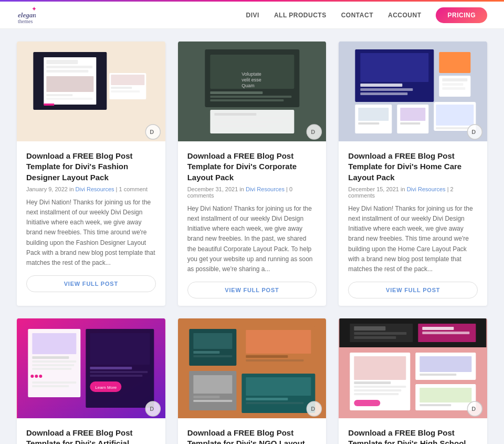 The width and height of the screenshot is (504, 444). Describe the element at coordinates (253, 15) in the screenshot. I see `nav-divi: DIVI` at that location.